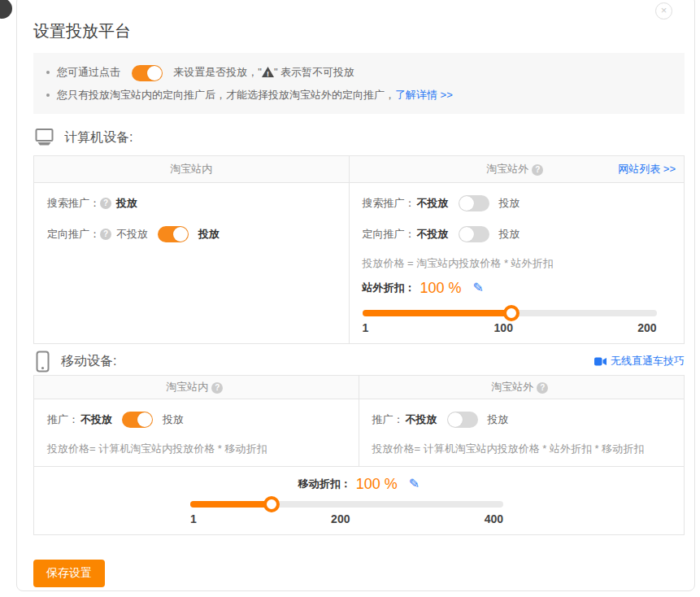 Image resolution: width=700 pixels, height=597 pixels. I want to click on mobile-discount-slider: 1 200 400, so click(346, 514).